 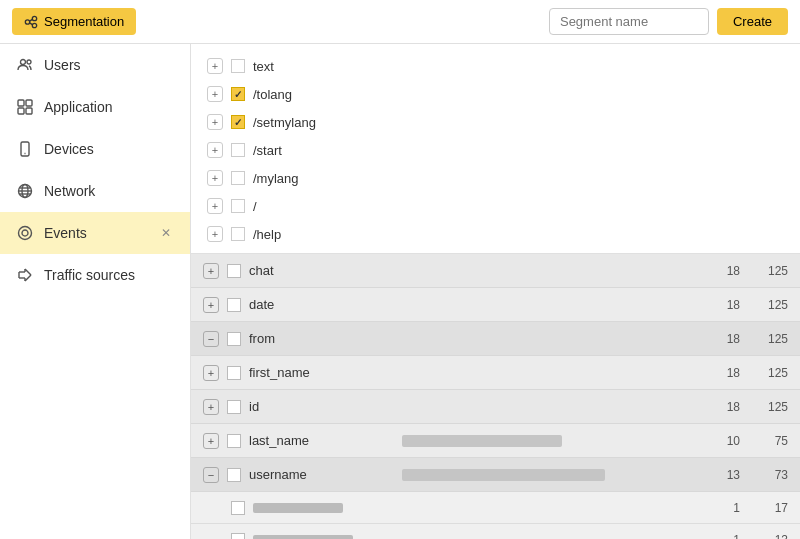 What do you see at coordinates (62, 65) in the screenshot?
I see `sidebar-label-users: Users` at bounding box center [62, 65].